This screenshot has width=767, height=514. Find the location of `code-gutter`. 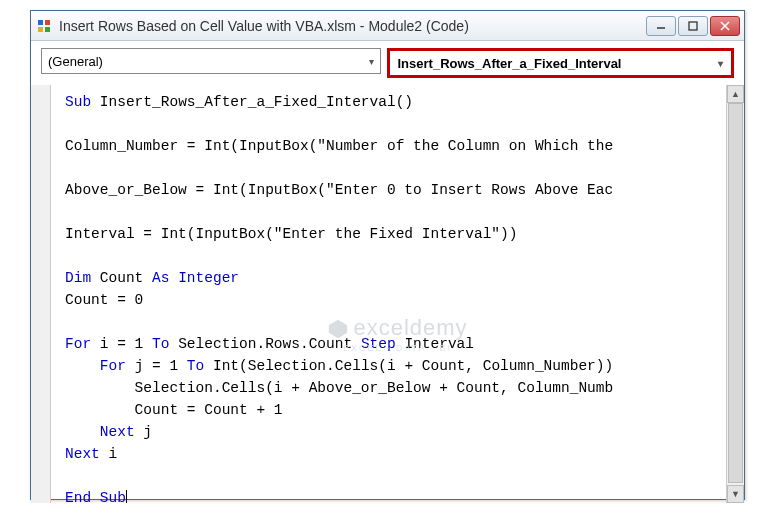

code-gutter is located at coordinates (41, 294).